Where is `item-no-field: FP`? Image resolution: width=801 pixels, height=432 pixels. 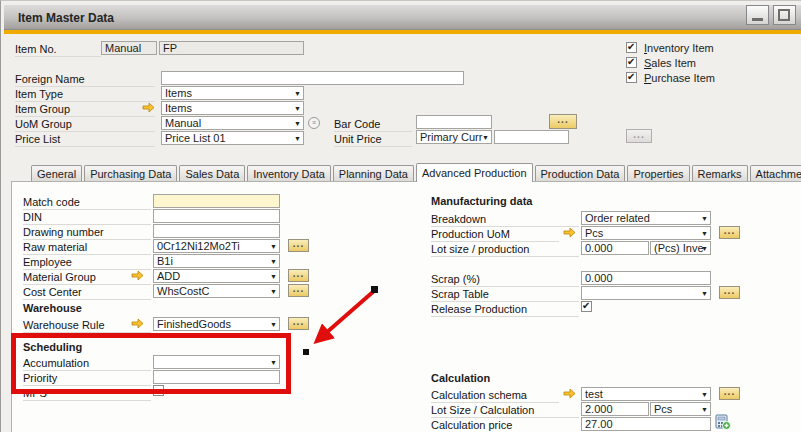 item-no-field: FP is located at coordinates (232, 48).